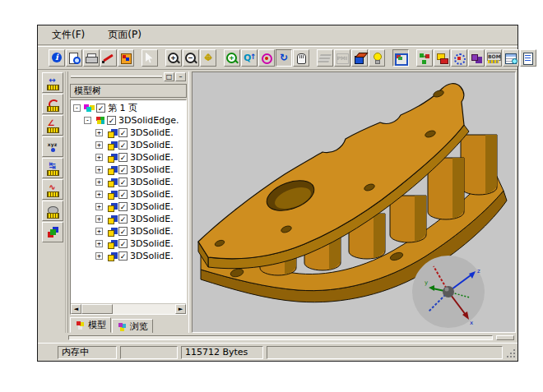 The height and width of the screenshot is (392, 543). Describe the element at coordinates (181, 77) in the screenshot. I see `panel-hide-button: –` at that location.